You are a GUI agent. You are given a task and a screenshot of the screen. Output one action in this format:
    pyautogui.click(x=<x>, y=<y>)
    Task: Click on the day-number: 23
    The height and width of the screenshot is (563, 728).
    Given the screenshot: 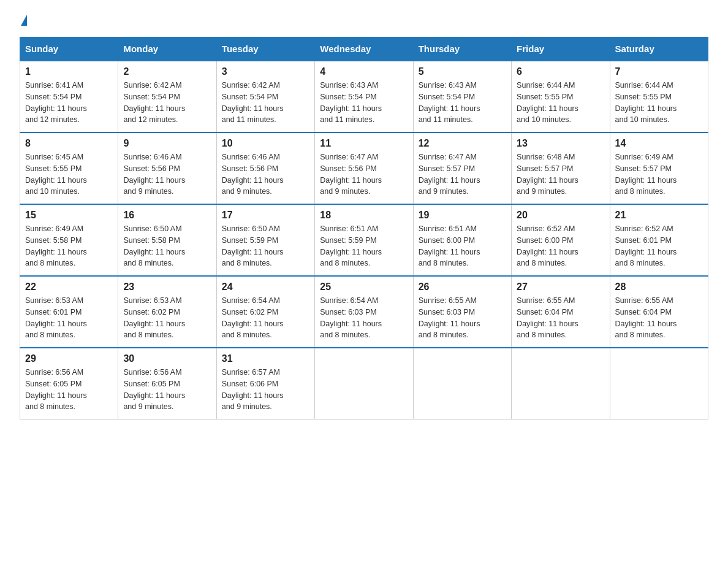 What is the action you would take?
    pyautogui.click(x=167, y=287)
    